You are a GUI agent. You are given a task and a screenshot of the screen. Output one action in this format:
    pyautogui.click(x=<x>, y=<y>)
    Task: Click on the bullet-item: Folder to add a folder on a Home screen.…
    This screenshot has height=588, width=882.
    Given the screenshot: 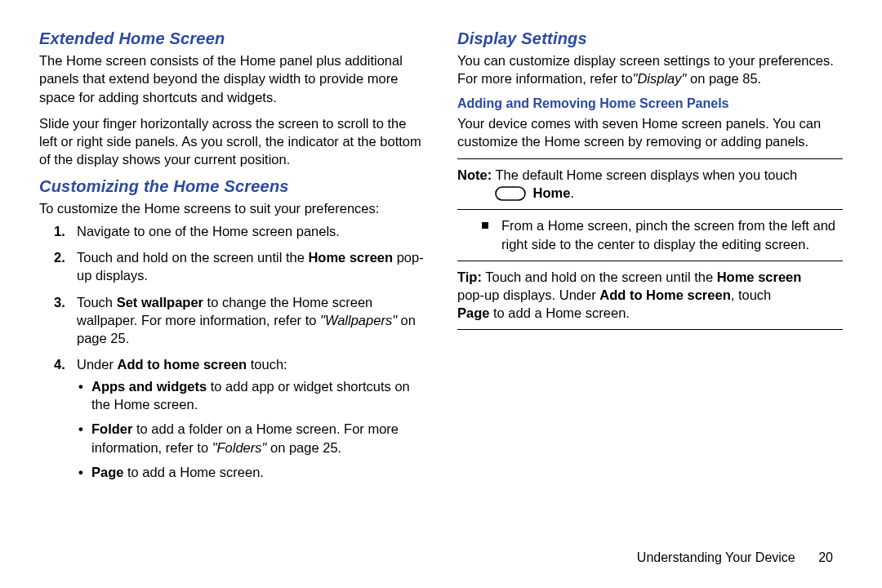 What is the action you would take?
    pyautogui.click(x=251, y=438)
    